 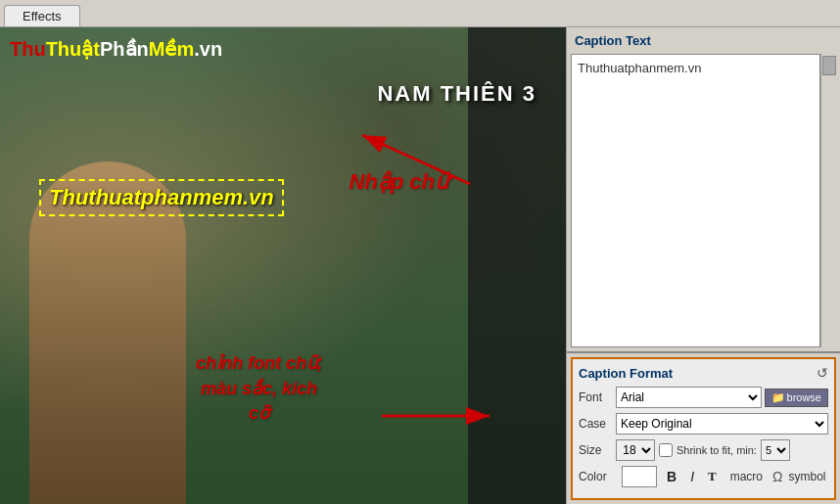 What do you see at coordinates (828, 201) in the screenshot?
I see `caption-scrollbar` at bounding box center [828, 201].